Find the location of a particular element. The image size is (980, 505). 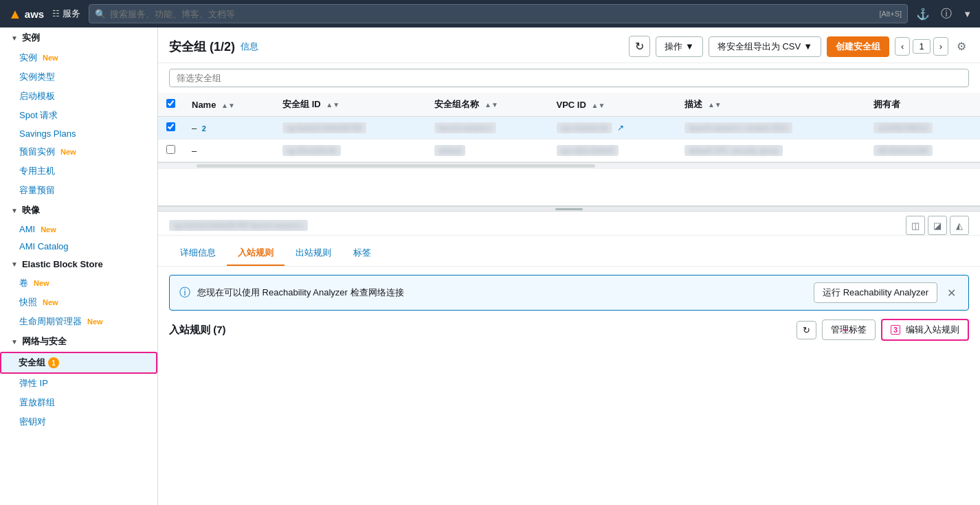

sidebar-item-security-groups: 安全组 1 is located at coordinates (78, 363).